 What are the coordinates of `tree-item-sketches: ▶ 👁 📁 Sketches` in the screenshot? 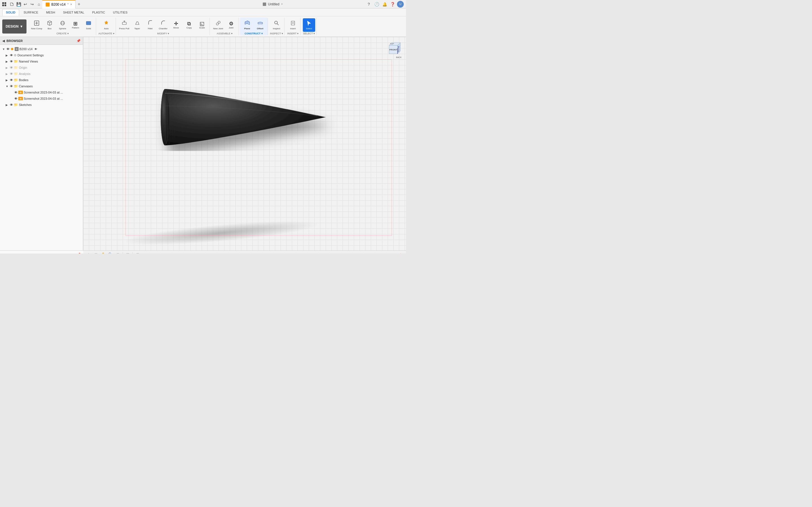 It's located at (42, 105).